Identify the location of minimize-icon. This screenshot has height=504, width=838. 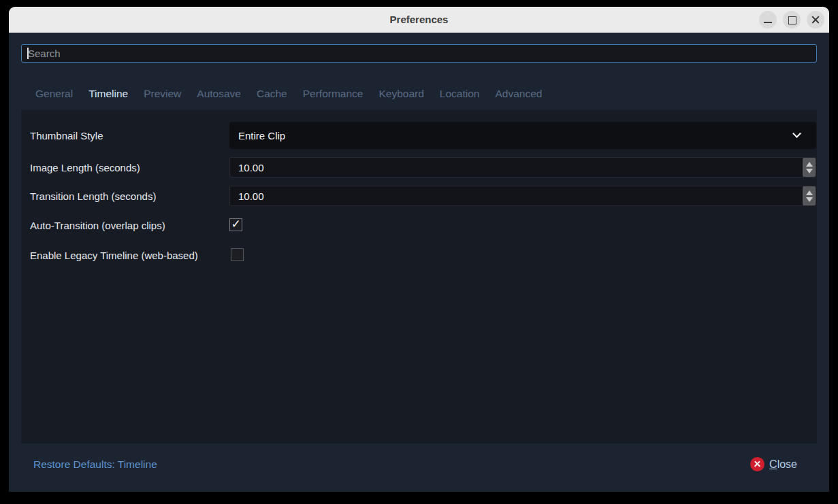
(768, 20).